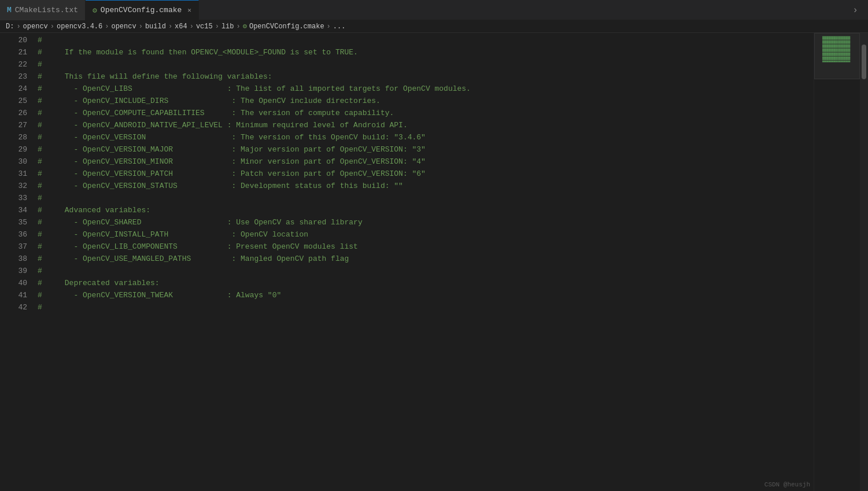 The width and height of the screenshot is (868, 491). What do you see at coordinates (190, 10) in the screenshot?
I see `tab-close-icon: ✕` at bounding box center [190, 10].